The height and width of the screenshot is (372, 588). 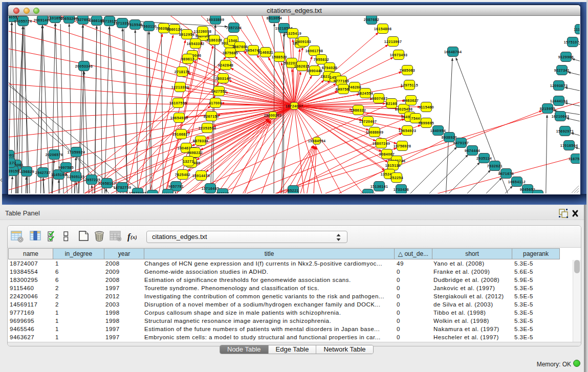 I want to click on svg-text: 13271, so click(x=188, y=162).